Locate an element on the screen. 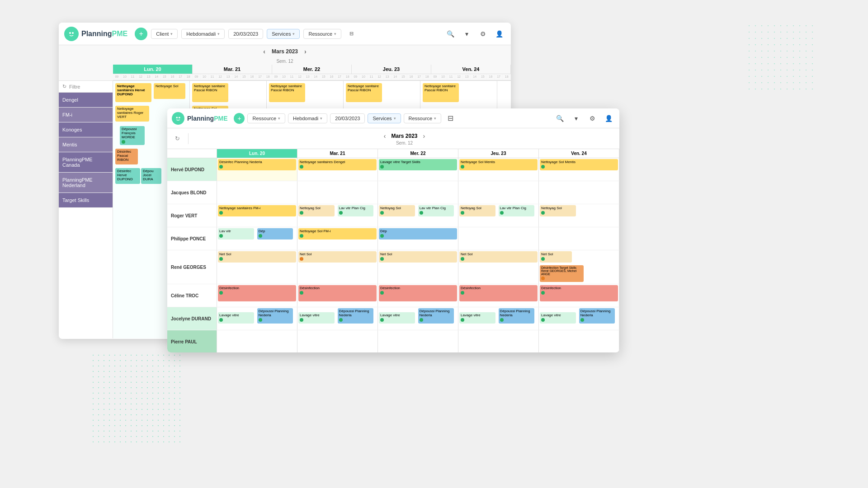 This screenshot has width=868, height=488. front-event-0-2: Lavage vitre Target Skills is located at coordinates (418, 164).